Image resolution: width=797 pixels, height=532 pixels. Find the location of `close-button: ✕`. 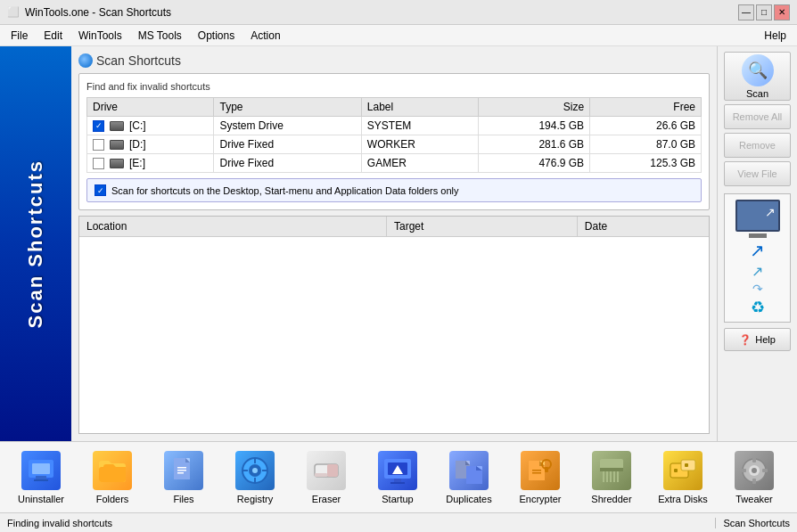

close-button: ✕ is located at coordinates (782, 12).